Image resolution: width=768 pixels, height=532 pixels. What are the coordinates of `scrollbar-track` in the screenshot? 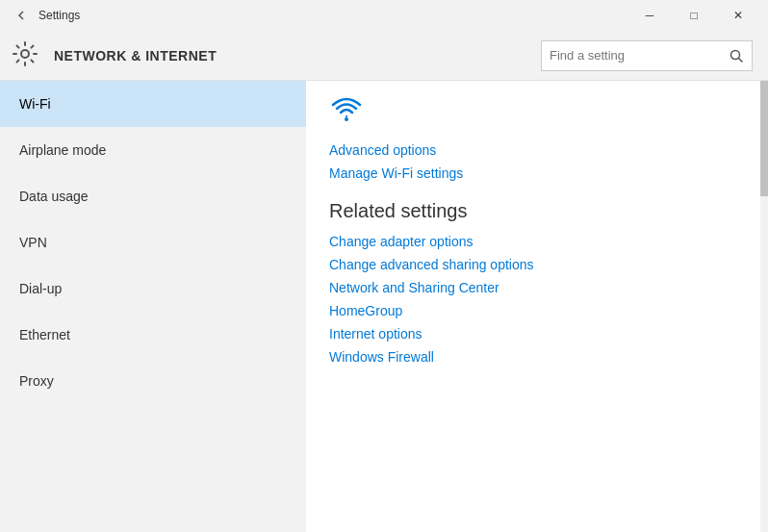 It's located at (764, 306).